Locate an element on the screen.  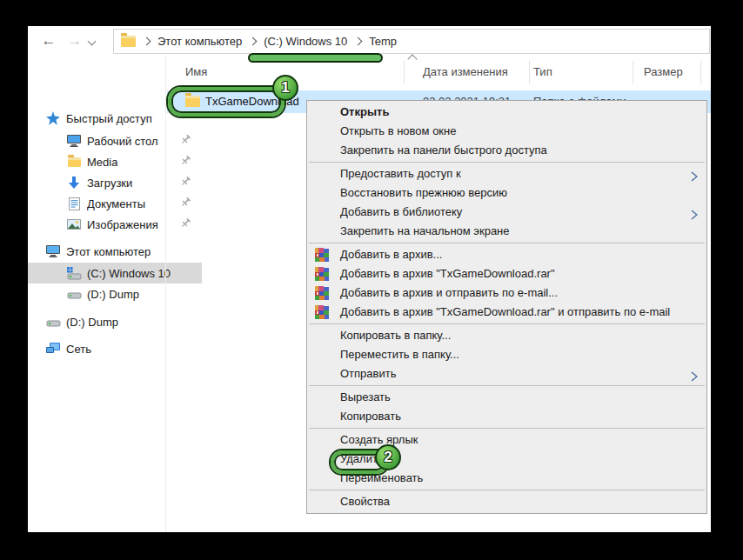
menu-item-pin-to-start: Закрепить на начальном экране is located at coordinates (506, 231).